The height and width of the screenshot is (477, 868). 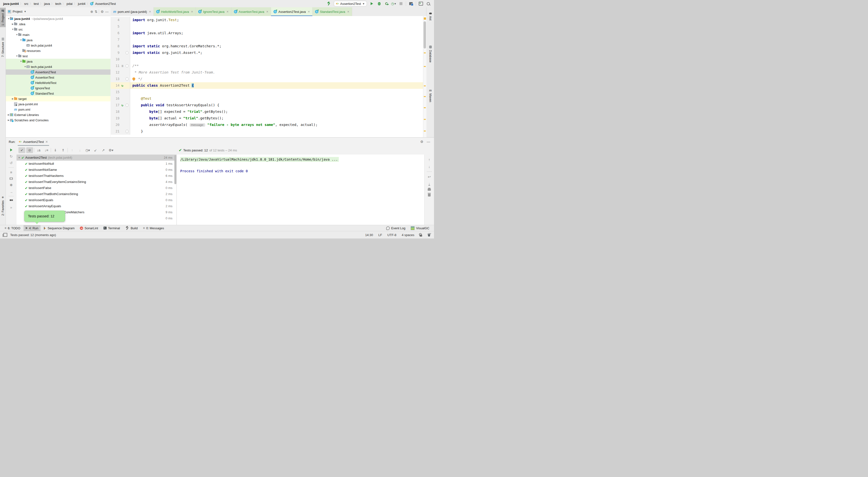 What do you see at coordinates (350, 3) in the screenshot?
I see `run-configuration-select: Assertion2Test ▼` at bounding box center [350, 3].